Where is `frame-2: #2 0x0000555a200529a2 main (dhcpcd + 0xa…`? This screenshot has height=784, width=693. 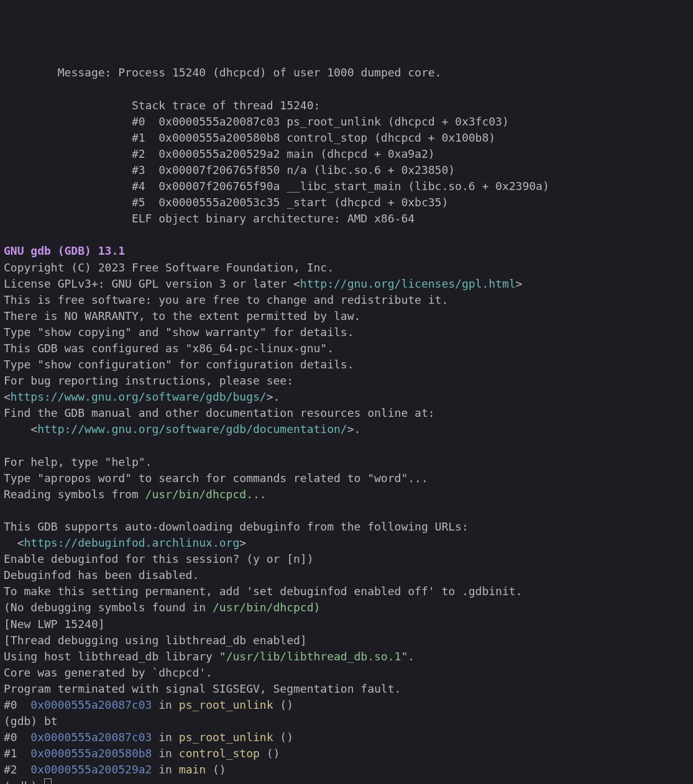
frame-2: #2 0x0000555a200529a2 main (dhcpcd + 0xa… is located at coordinates (219, 154).